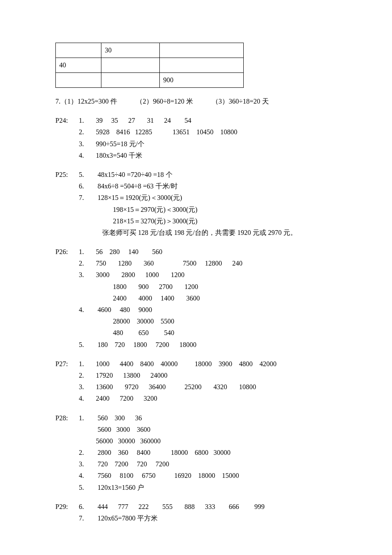  Describe the element at coordinates (133, 464) in the screenshot. I see `item-values: 720 7200 720 7200` at that location.